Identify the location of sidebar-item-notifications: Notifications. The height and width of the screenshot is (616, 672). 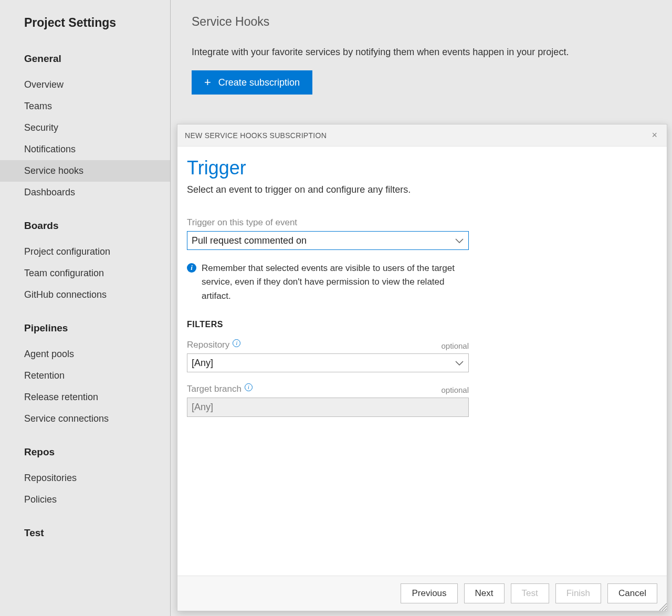
(85, 149).